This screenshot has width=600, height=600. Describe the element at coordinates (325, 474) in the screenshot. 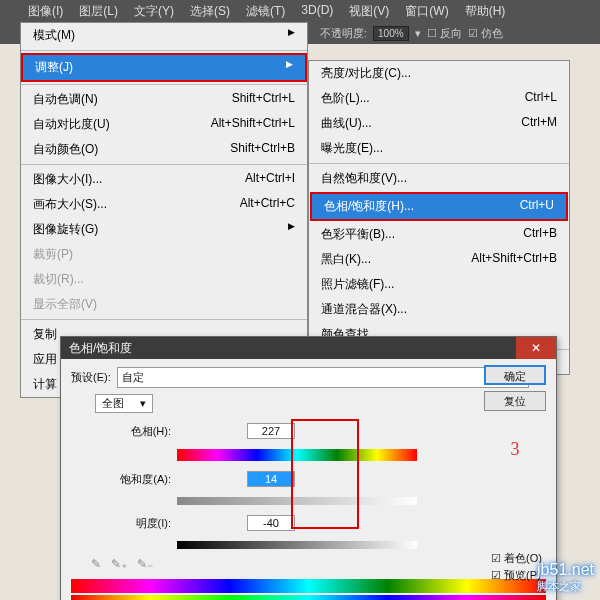

I see `values-highlight` at that location.